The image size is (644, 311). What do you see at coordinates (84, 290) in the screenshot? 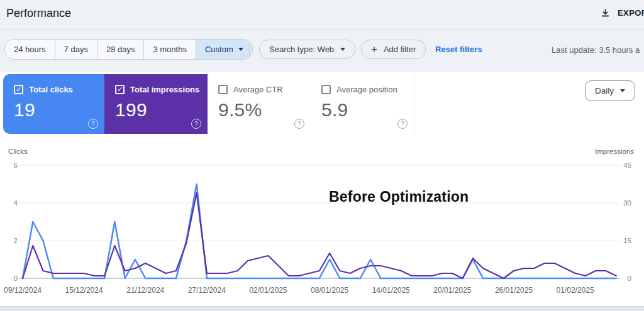
I see `svg-text: 15/12/2024` at bounding box center [84, 290].